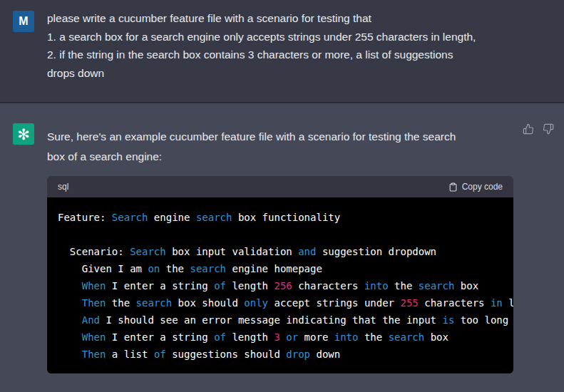 This screenshot has width=564, height=392. I want to click on user-message-line: drops down, so click(284, 73).